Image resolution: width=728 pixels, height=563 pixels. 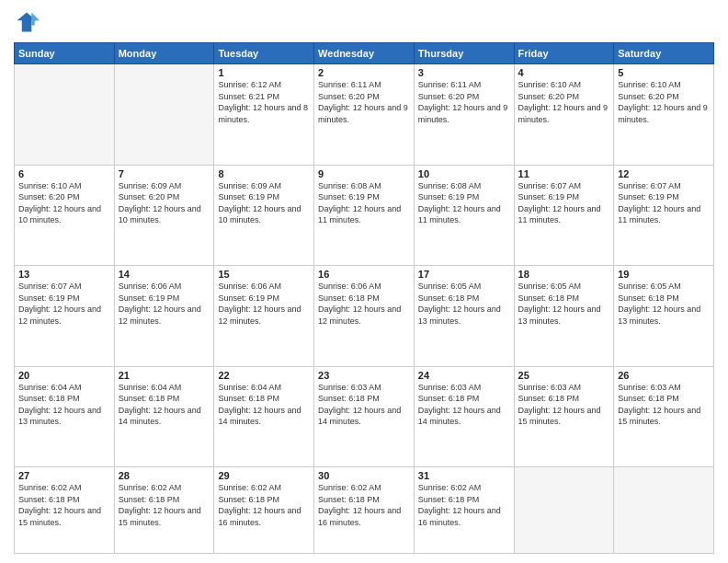 What do you see at coordinates (264, 375) in the screenshot?
I see `day-number: 22` at bounding box center [264, 375].